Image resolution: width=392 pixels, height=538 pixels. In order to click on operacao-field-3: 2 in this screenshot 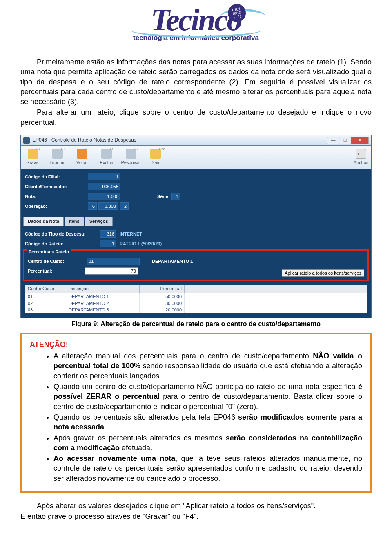, I will do `click(124, 206)`.